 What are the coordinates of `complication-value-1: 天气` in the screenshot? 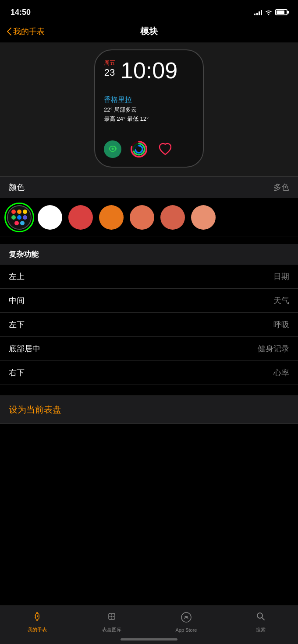 It's located at (281, 301).